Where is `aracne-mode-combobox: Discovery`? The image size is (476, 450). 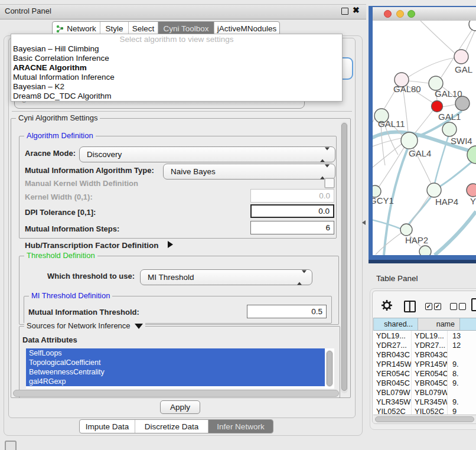 aracne-mode-combobox: Discovery is located at coordinates (207, 155).